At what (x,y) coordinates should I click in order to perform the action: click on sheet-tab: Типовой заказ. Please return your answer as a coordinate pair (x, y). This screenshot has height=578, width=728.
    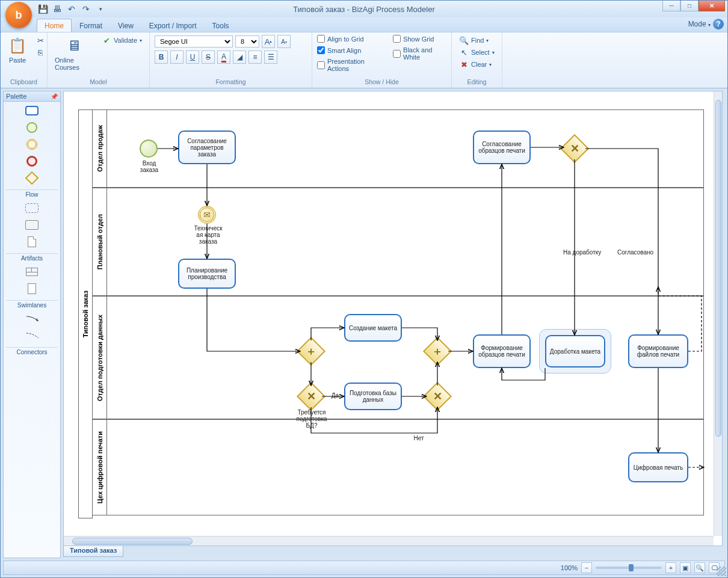
    Looking at the image, I should click on (93, 552).